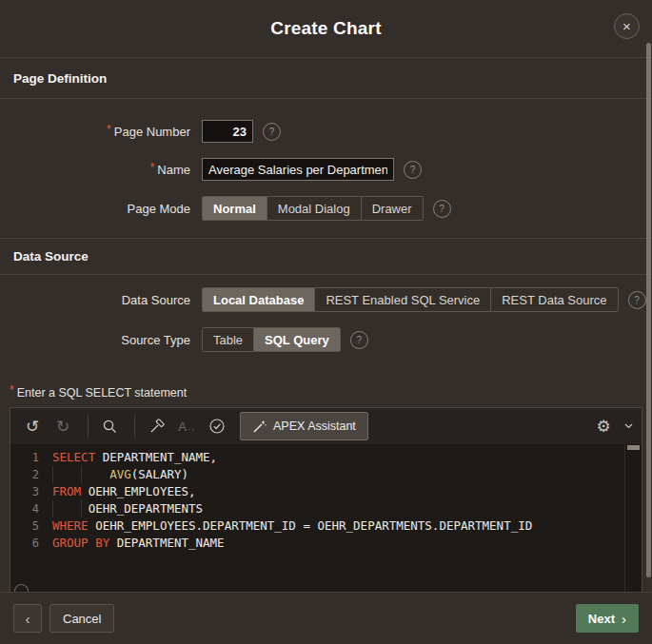 This screenshot has height=644, width=652. What do you see at coordinates (603, 426) in the screenshot?
I see `settings-gear-icon: ⚙` at bounding box center [603, 426].